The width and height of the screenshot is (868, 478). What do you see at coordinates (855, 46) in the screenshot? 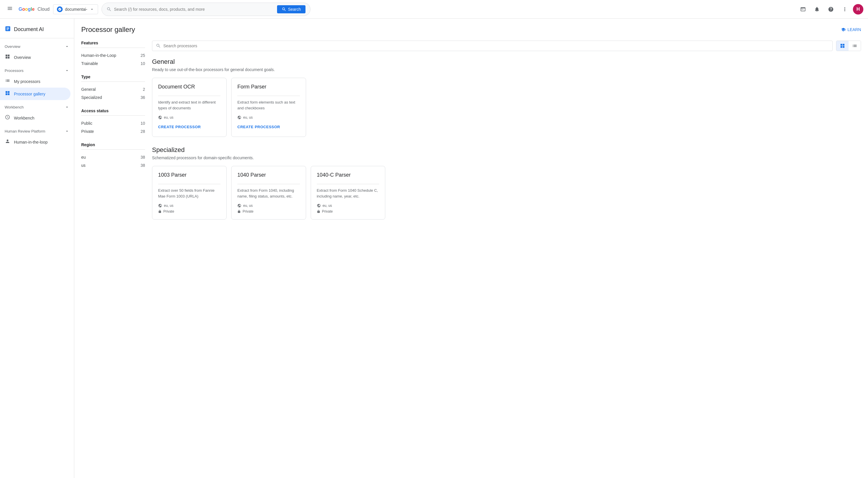
I see `list-view-button` at bounding box center [855, 46].